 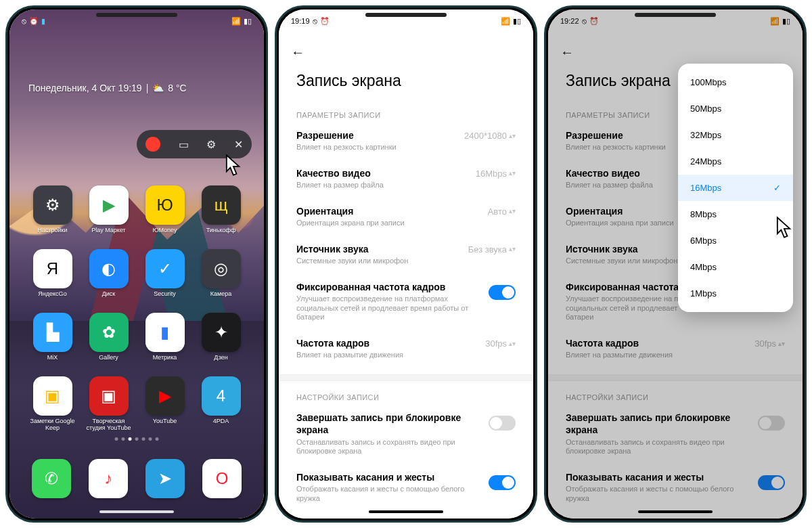 I want to click on app-Gallery: ✿Gallery, so click(x=108, y=337).